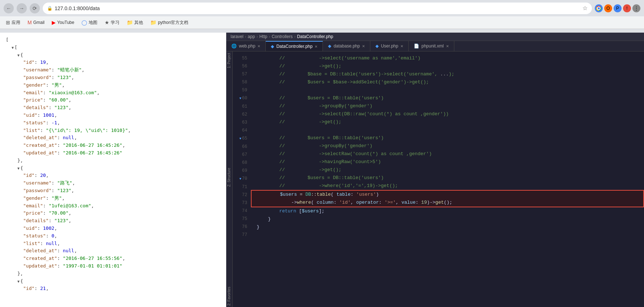 This screenshot has height=307, width=644. Describe the element at coordinates (447, 114) in the screenshot. I see `code-line-62: // ->select(DB::raw('count(*) as count ,…` at that location.